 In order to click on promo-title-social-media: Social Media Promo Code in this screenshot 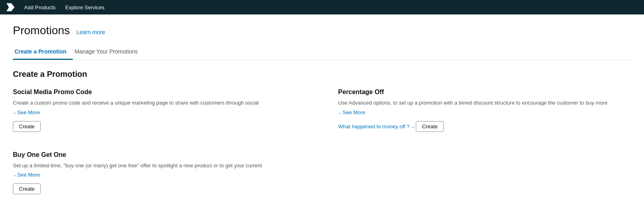, I will do `click(159, 92)`.